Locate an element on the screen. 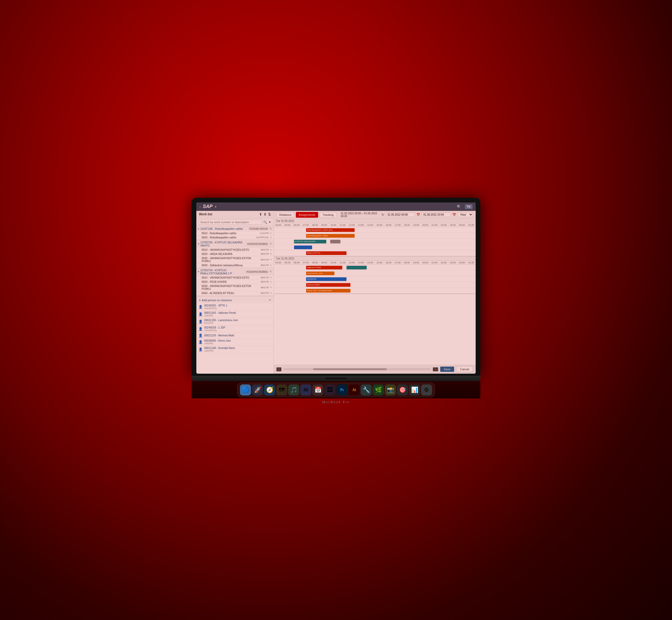  user-badge: TK is located at coordinates (469, 207).